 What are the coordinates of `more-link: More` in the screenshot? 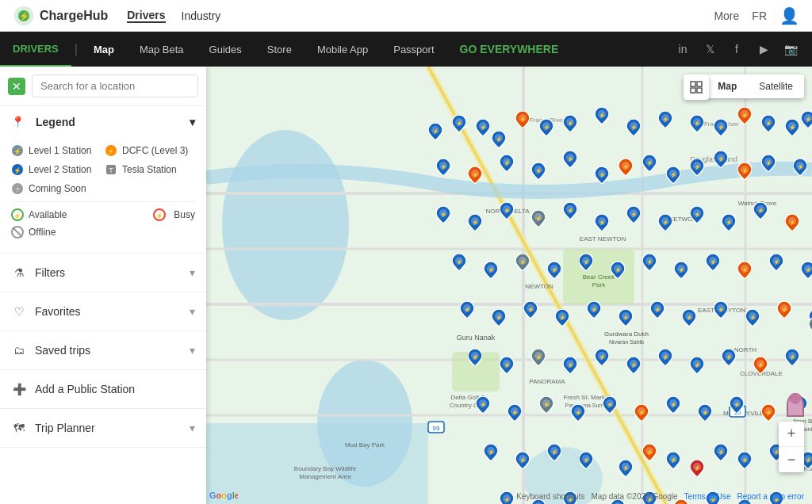 It's located at (726, 16).